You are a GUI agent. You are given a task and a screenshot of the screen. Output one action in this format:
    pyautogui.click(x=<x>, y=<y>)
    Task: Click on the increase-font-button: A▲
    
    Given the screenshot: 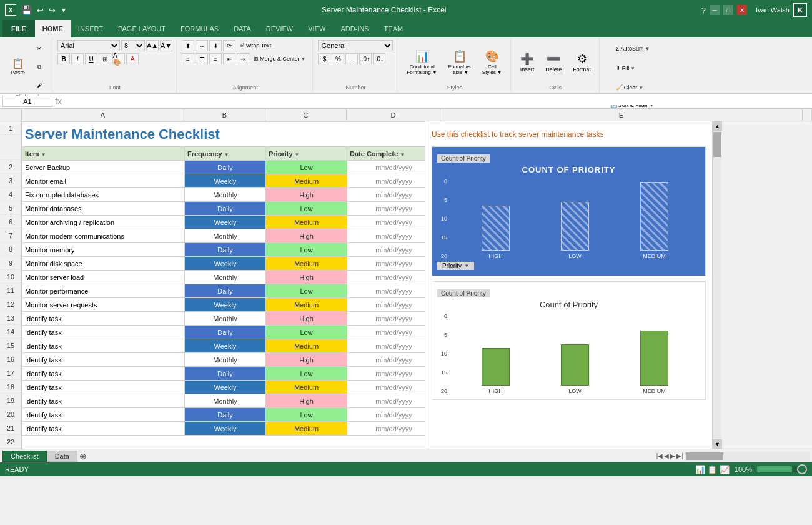 What is the action you would take?
    pyautogui.click(x=152, y=46)
    